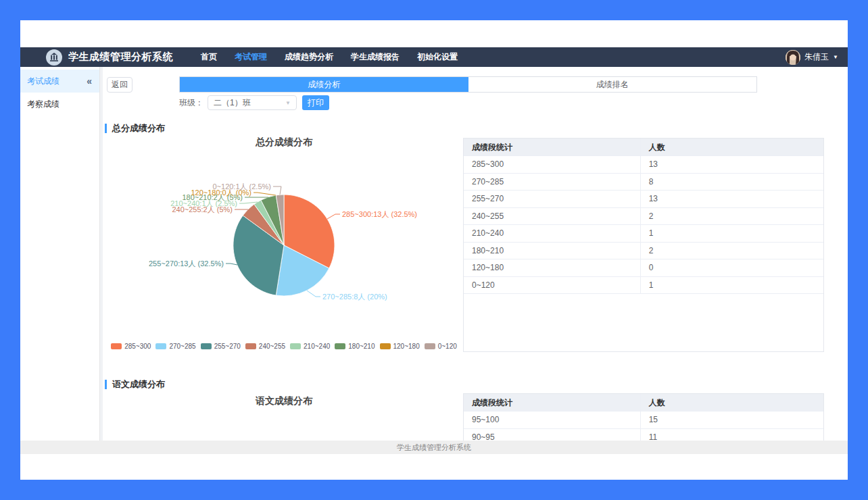  I want to click on pie-callout-label: 0~120:1人 (2.5%), so click(242, 186).